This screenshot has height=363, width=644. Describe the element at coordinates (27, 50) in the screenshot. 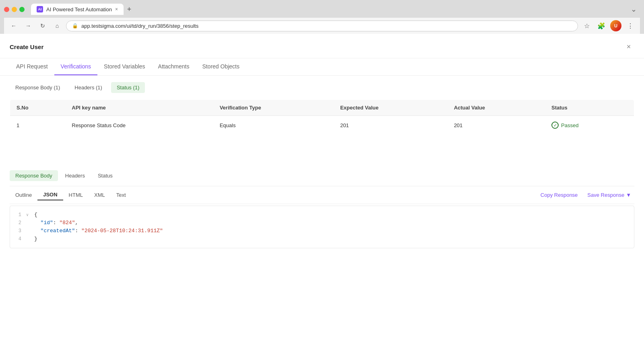

I see `panel-title: Create User` at that location.